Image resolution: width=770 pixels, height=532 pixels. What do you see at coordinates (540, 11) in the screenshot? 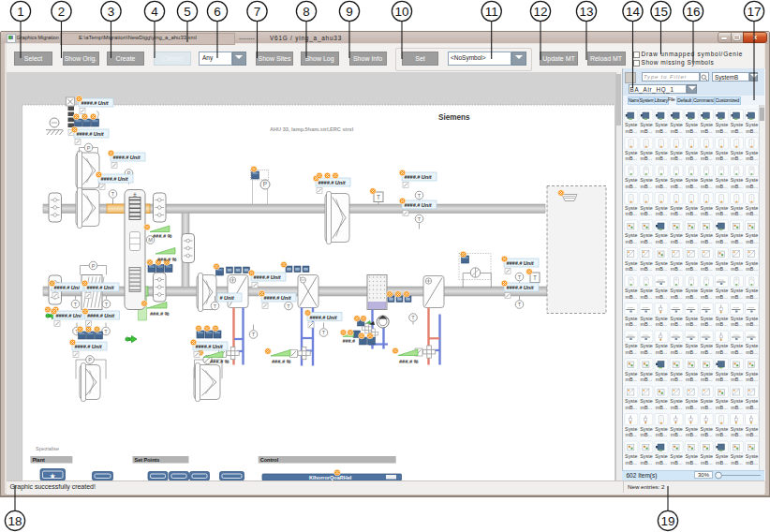
I see `svg-text: 12` at bounding box center [540, 11].